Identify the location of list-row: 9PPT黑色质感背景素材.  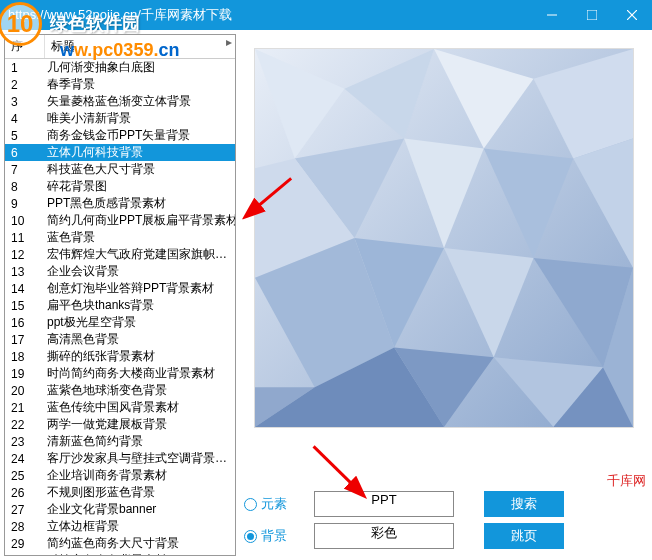
(120, 204).